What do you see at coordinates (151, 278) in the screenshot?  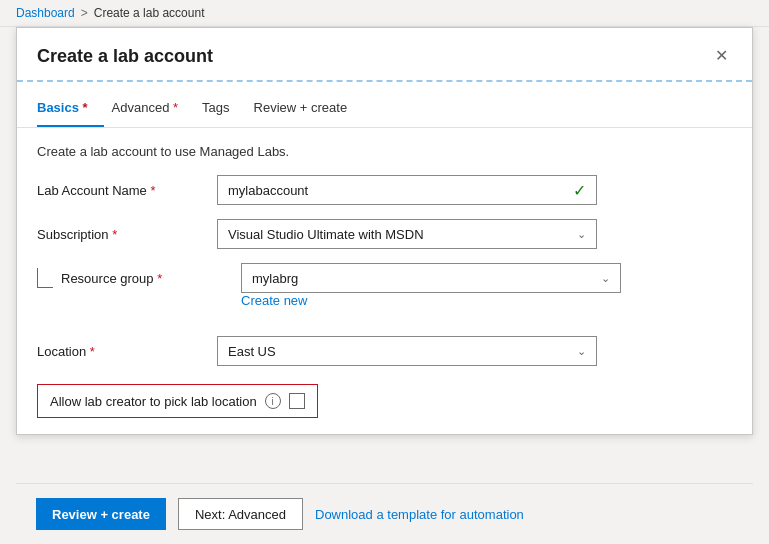 I see `resource-group-label: Resource group *` at bounding box center [151, 278].